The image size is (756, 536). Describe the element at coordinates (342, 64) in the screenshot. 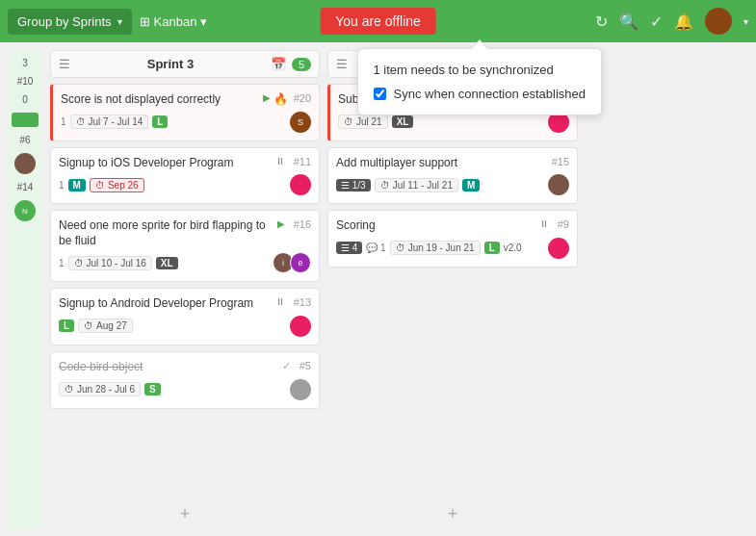

I see `collapse-icon-right: ☰` at that location.